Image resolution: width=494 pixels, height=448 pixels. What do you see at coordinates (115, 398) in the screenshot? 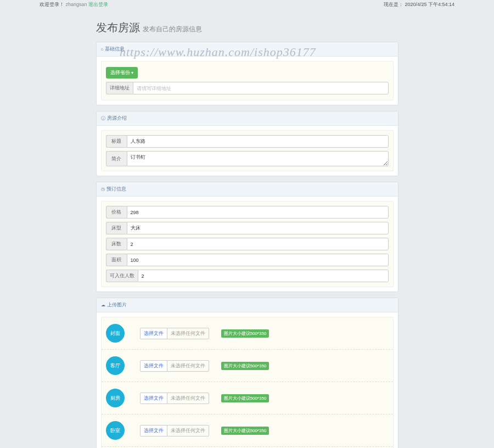
I see `upload-circle: 厨房` at bounding box center [115, 398].